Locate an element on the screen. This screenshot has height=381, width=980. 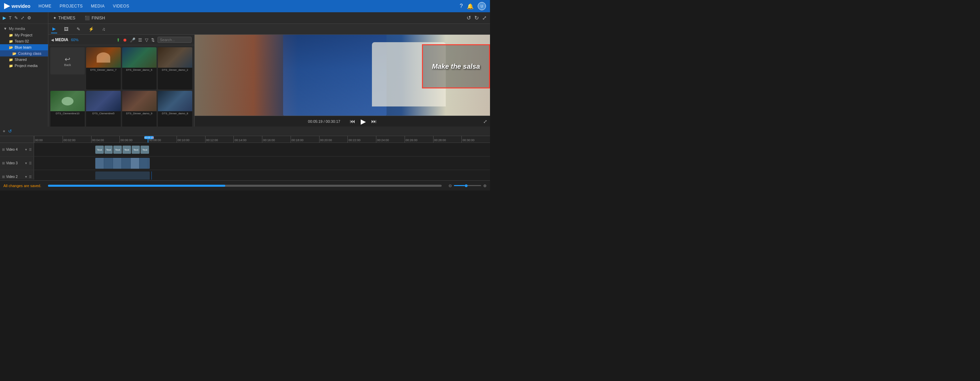
effects-icon: ⚙ is located at coordinates (29, 18).